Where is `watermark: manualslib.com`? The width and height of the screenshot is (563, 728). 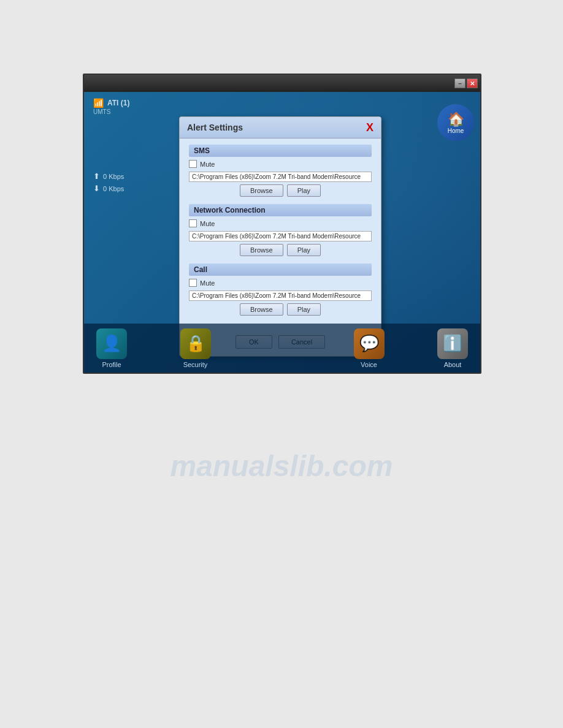
watermark: manualslib.com is located at coordinates (282, 466).